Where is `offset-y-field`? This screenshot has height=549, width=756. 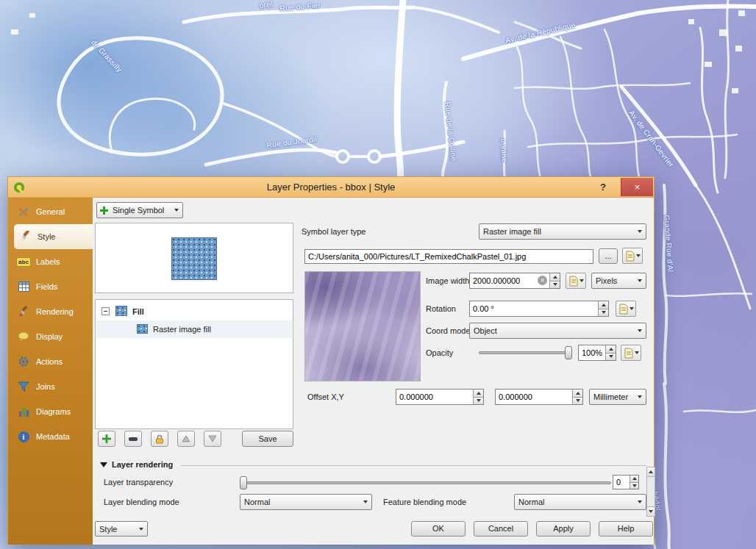 offset-y-field is located at coordinates (539, 397).